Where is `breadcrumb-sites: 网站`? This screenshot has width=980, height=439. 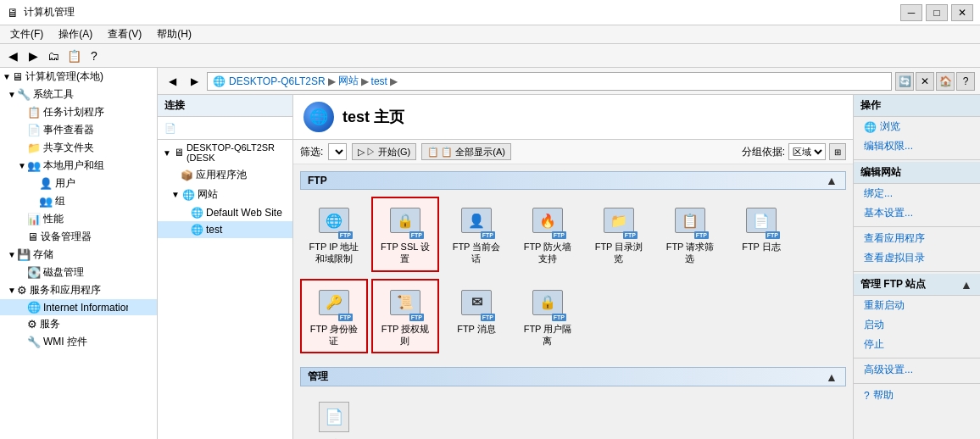
breadcrumb-sites: 网站 is located at coordinates (348, 81).